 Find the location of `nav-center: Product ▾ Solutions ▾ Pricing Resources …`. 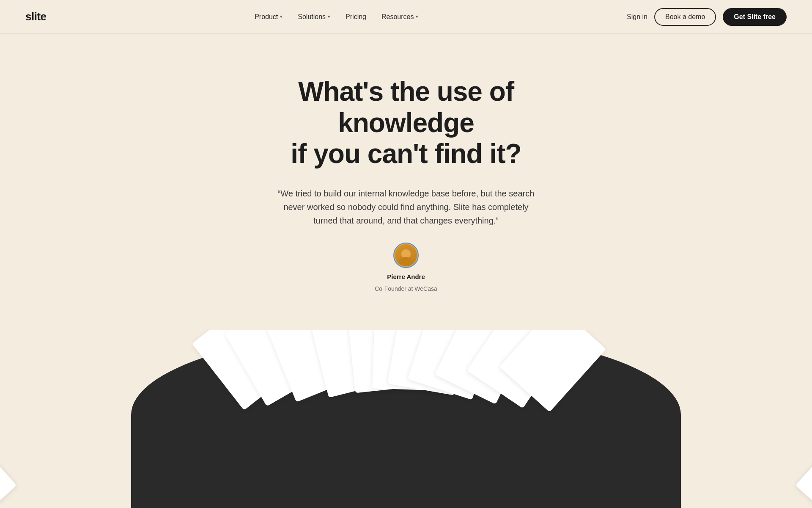

nav-center: Product ▾ Solutions ▾ Pricing Resources … is located at coordinates (337, 17).